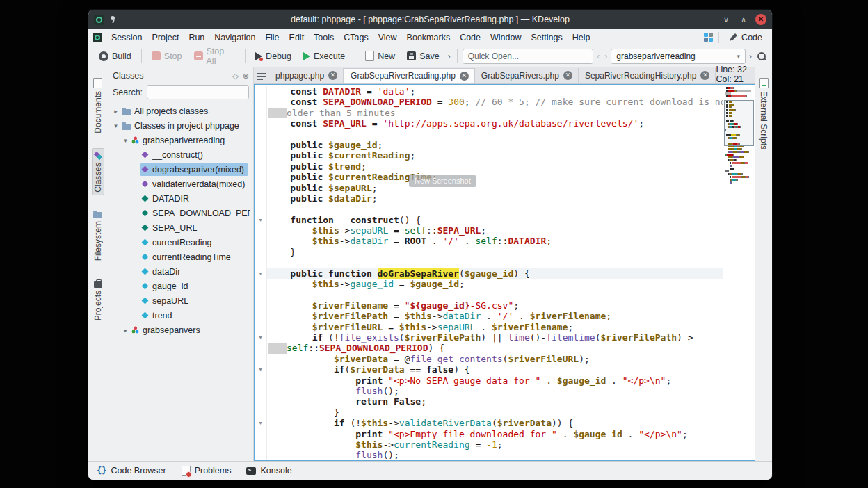 The height and width of the screenshot is (488, 868). I want to click on menu-window: Window, so click(506, 38).